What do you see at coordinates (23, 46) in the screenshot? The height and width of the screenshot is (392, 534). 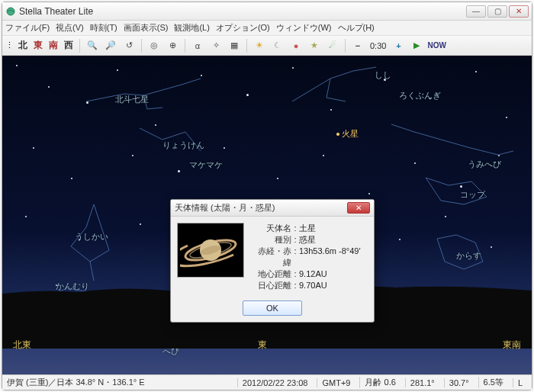 I see `dir-north: 北` at bounding box center [23, 46].